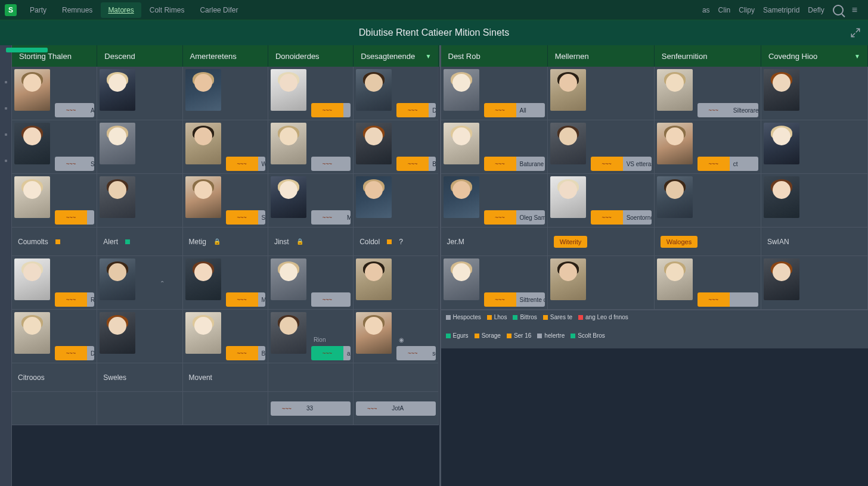  What do you see at coordinates (225, 242) in the screenshot?
I see `name-cell: Metig🔒` at bounding box center [225, 242].